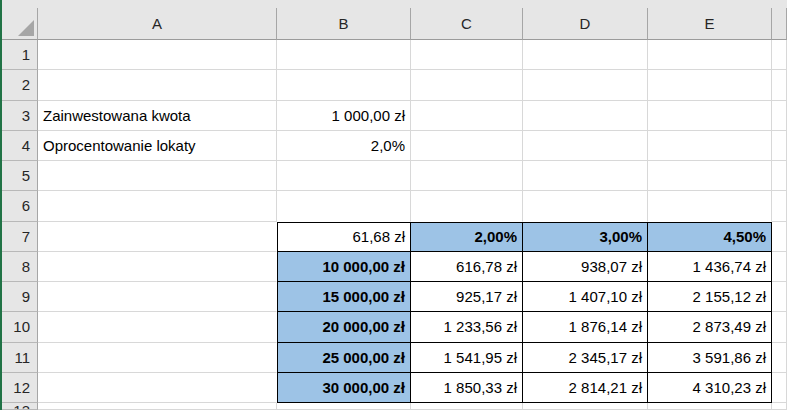 The image size is (787, 410). Describe the element at coordinates (20, 176) in the screenshot. I see `row-header-5: 5` at that location.